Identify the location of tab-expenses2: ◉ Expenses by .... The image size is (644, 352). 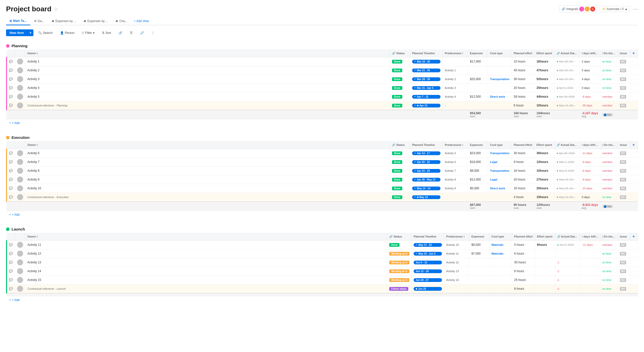
(96, 21).